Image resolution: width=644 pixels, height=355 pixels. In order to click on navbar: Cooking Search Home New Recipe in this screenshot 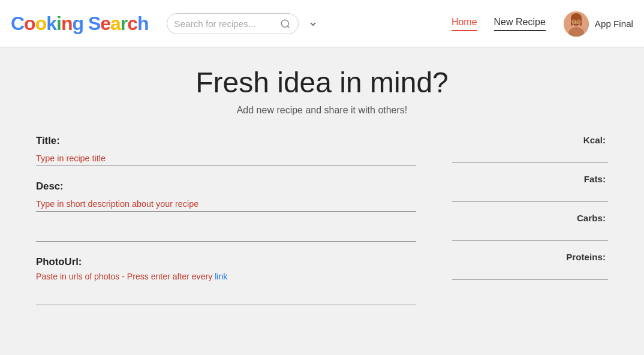, I will do `click(322, 24)`.